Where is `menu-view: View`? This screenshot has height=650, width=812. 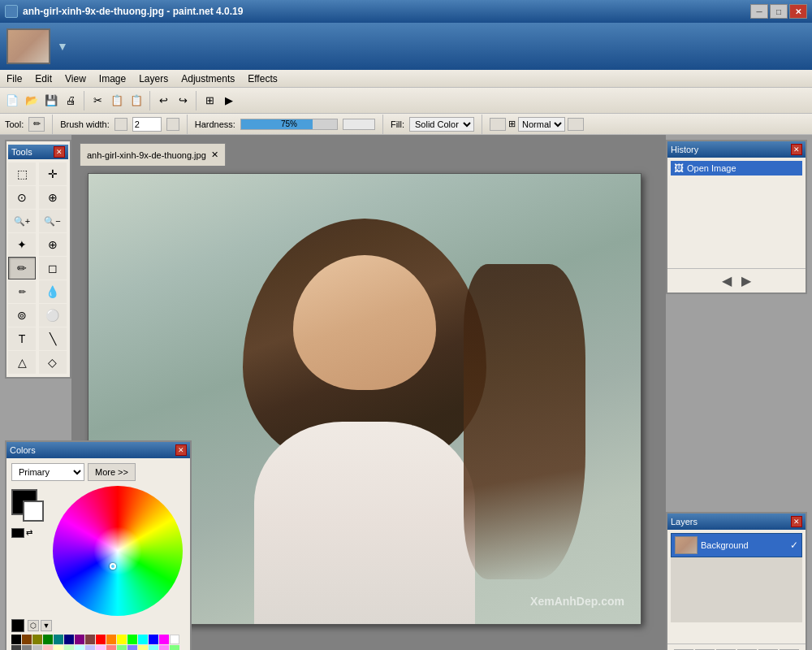 menu-view: View is located at coordinates (76, 79).